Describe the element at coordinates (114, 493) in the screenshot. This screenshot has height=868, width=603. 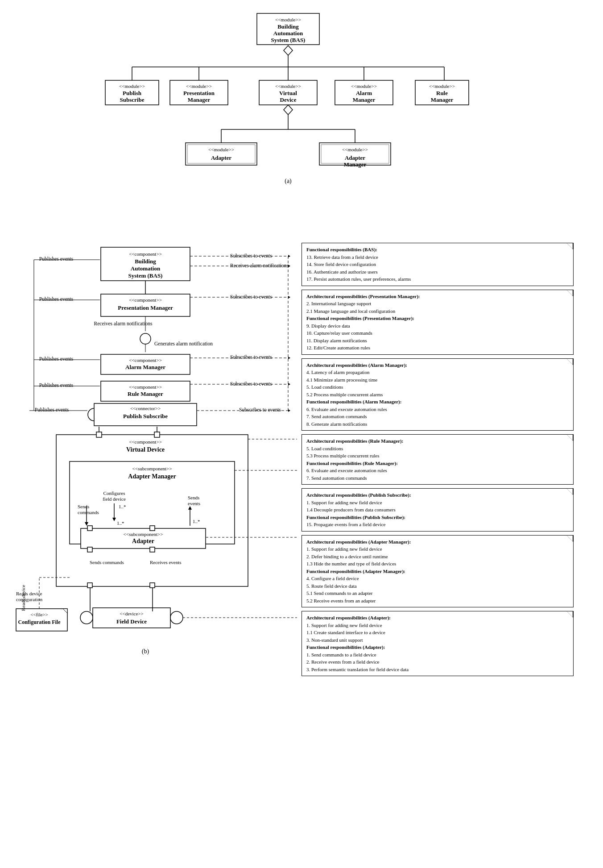
I see `svg-text: Configures` at that location.